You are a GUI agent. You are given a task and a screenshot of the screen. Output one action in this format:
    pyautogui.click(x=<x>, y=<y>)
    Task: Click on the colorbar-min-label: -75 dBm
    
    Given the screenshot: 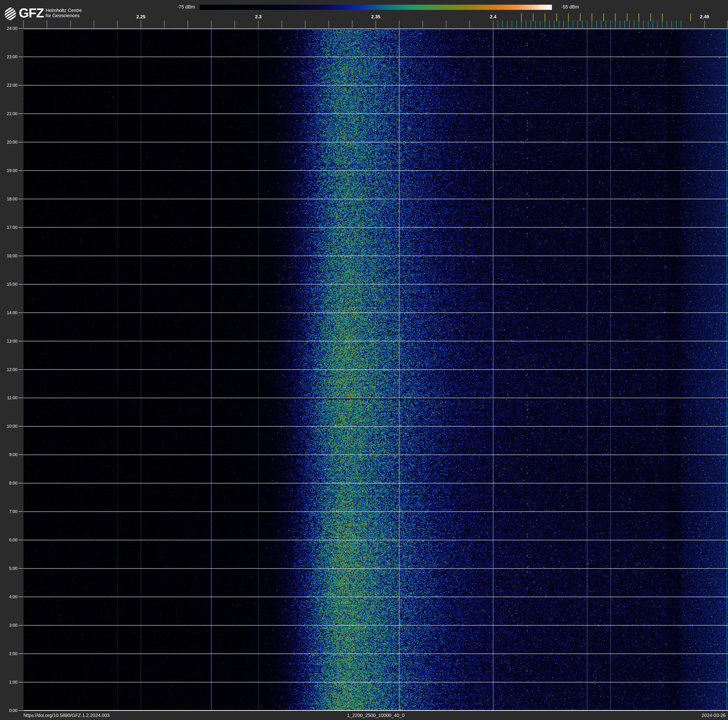 What is the action you would take?
    pyautogui.click(x=185, y=7)
    